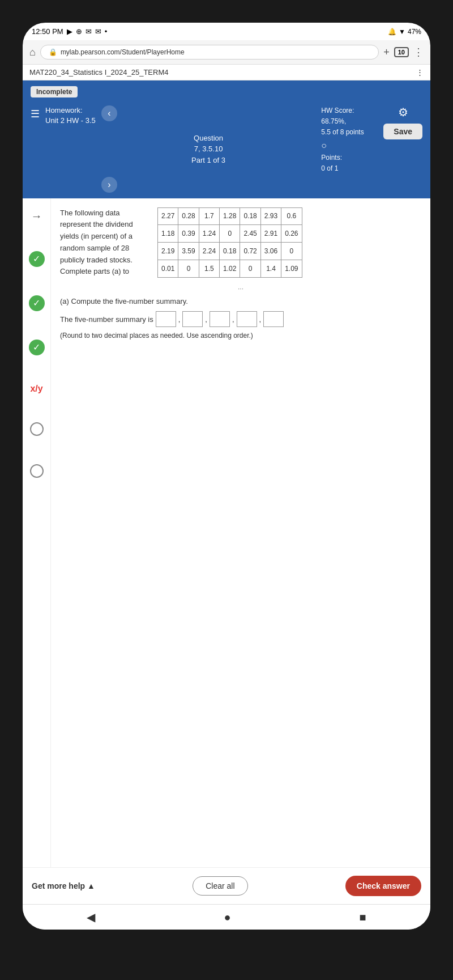  Describe the element at coordinates (220, 886) in the screenshot. I see `clear-all-button: Clear all` at that location.